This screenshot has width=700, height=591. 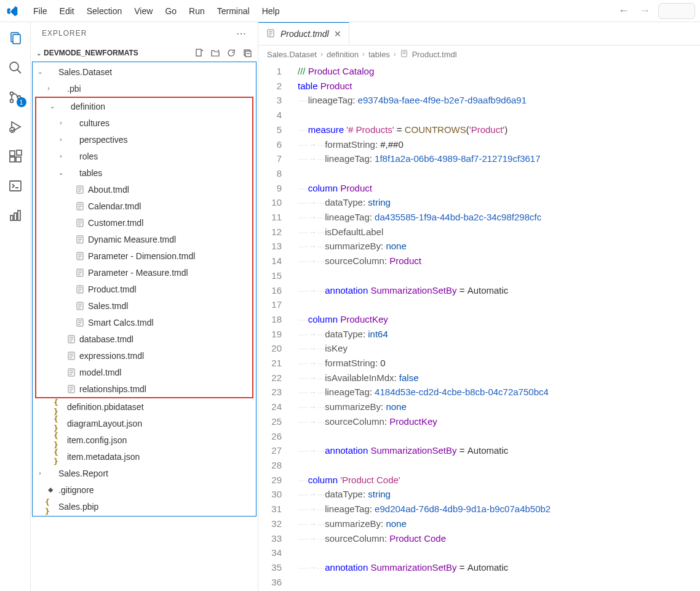 What do you see at coordinates (144, 123) in the screenshot?
I see `tree-item: ›cultures` at bounding box center [144, 123].